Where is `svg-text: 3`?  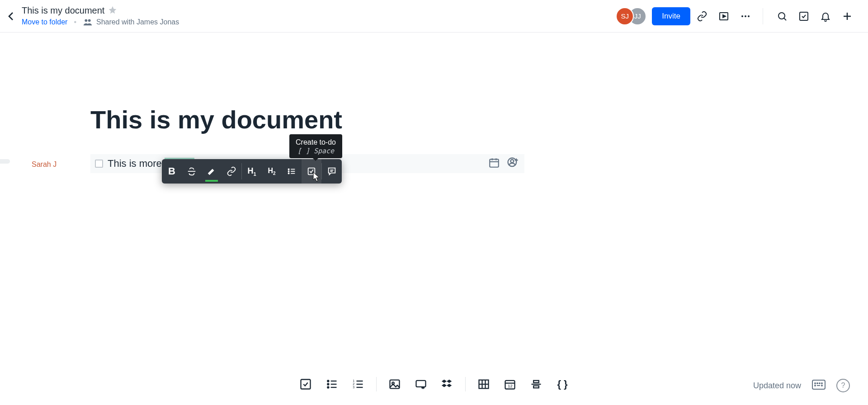
svg-text: 3 is located at coordinates (354, 387).